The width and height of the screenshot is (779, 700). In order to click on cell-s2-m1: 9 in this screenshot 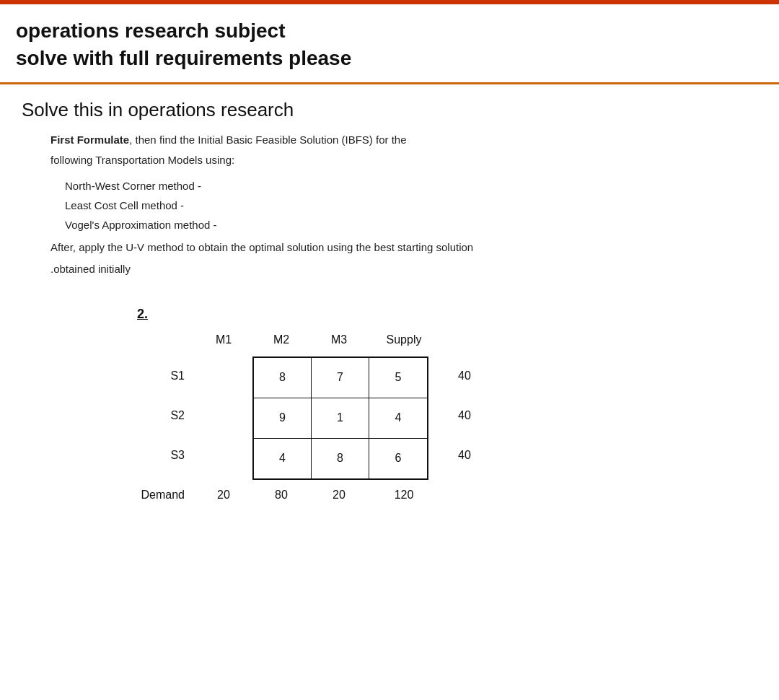, I will do `click(283, 419)`.